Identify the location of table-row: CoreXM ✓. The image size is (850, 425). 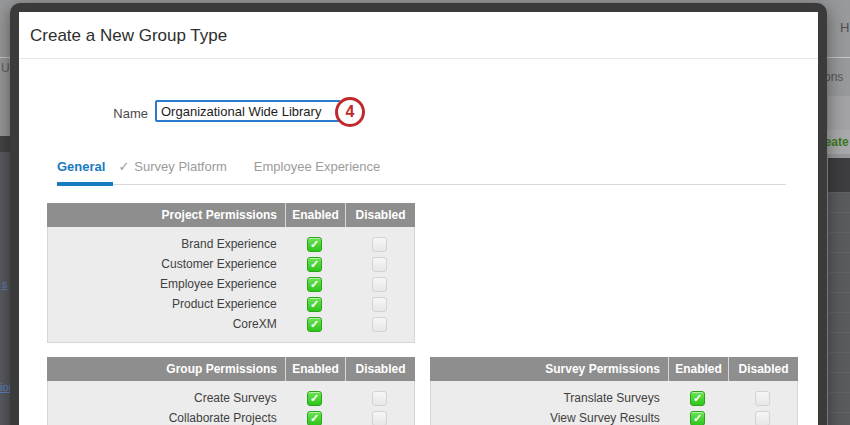
(231, 324).